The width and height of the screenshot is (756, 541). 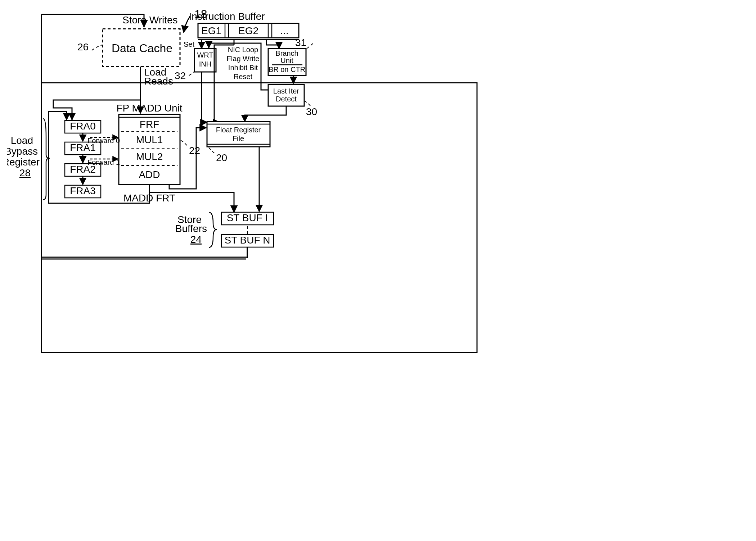 I want to click on inh-label: INH, so click(x=205, y=64).